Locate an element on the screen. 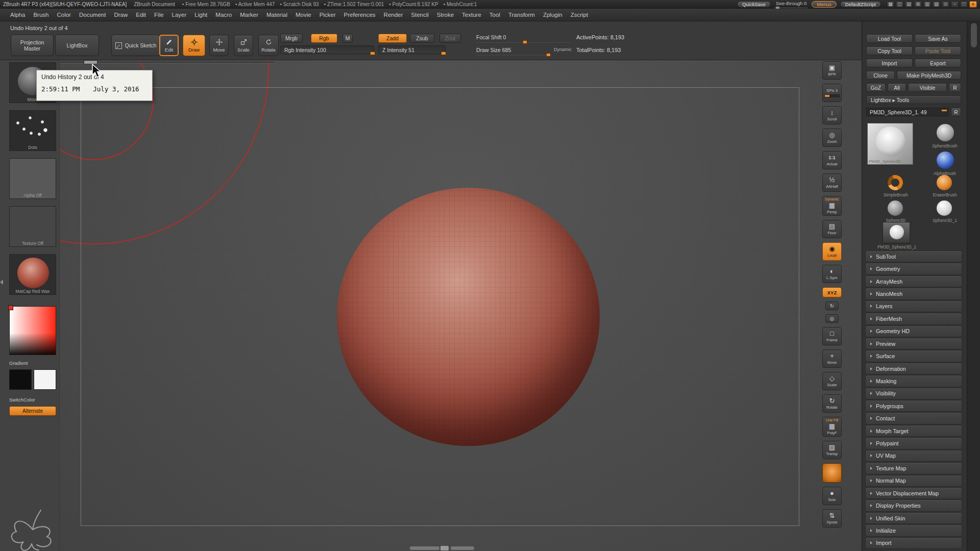 The height and width of the screenshot is (551, 980). layout-mix-icon: ▨ is located at coordinates (936, 4).